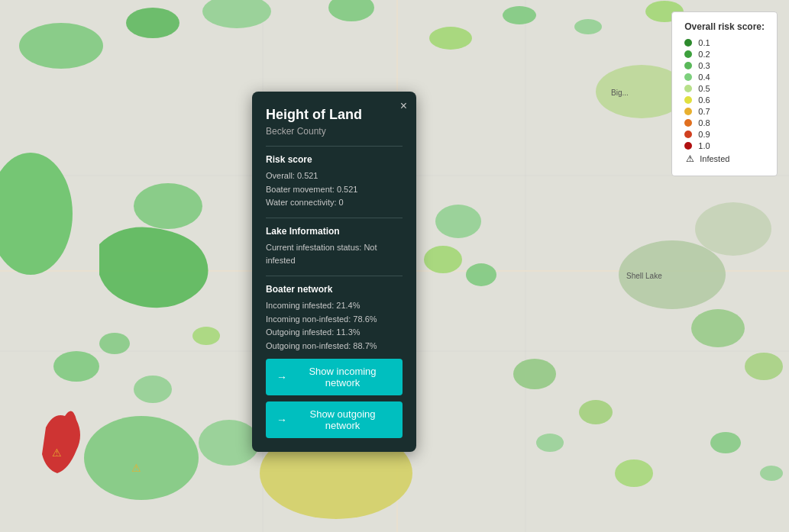 Image resolution: width=789 pixels, height=532 pixels. Describe the element at coordinates (335, 114) in the screenshot. I see `popup-title: Height of Land` at that location.